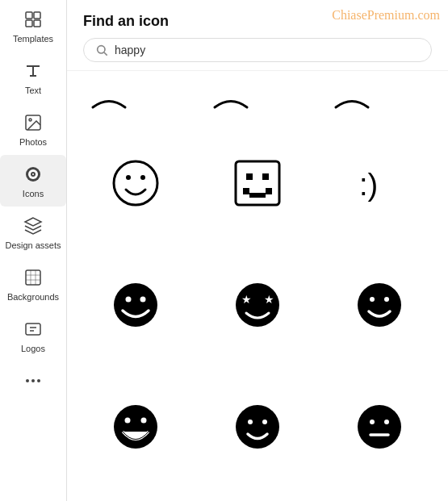 This screenshot has width=448, height=501. What do you see at coordinates (33, 71) in the screenshot?
I see `text-icon` at bounding box center [33, 71].